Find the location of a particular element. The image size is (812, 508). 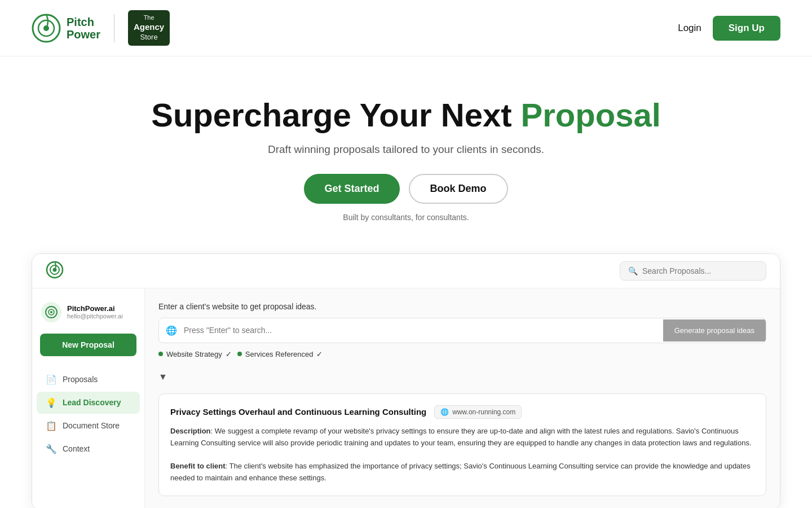

url-input-section: Enter a client's website to get proposal… is located at coordinates (462, 330).